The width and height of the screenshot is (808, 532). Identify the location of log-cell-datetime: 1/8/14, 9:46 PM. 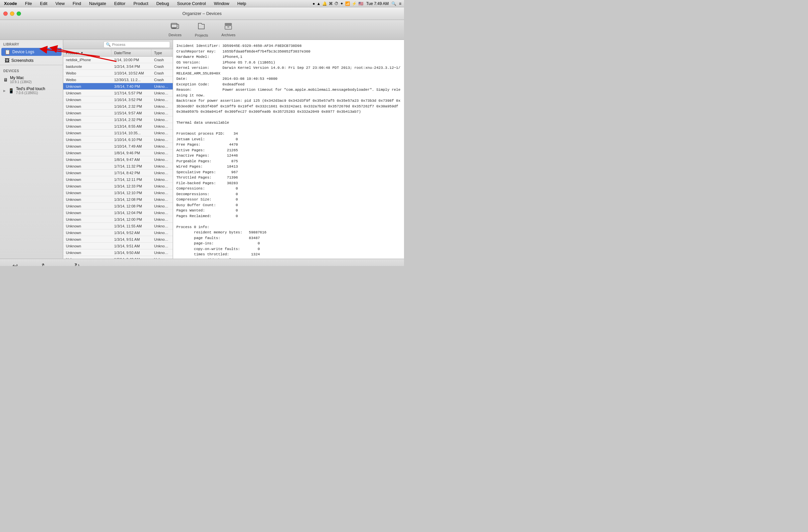
(131, 153).